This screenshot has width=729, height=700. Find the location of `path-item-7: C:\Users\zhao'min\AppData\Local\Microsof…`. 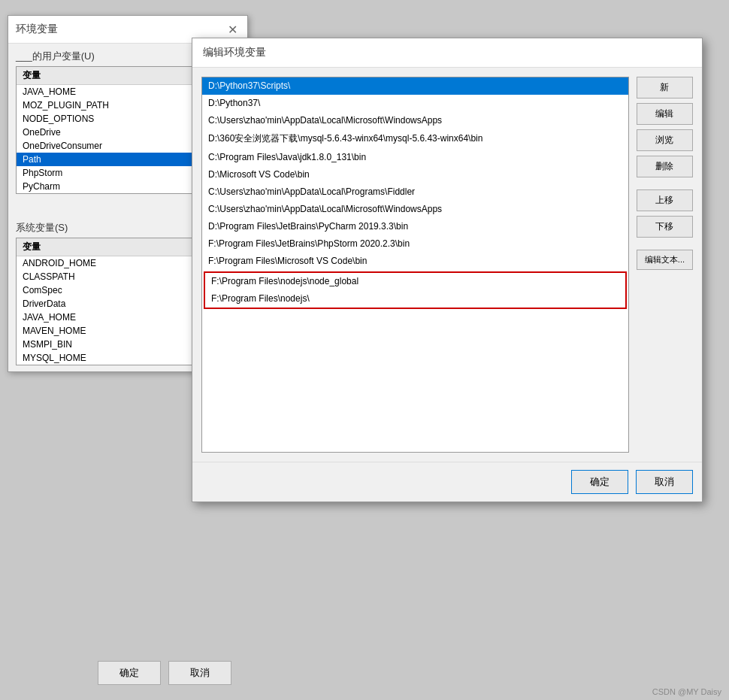

path-item-7: C:\Users\zhao'min\AppData\Local\Microsof… is located at coordinates (415, 209).